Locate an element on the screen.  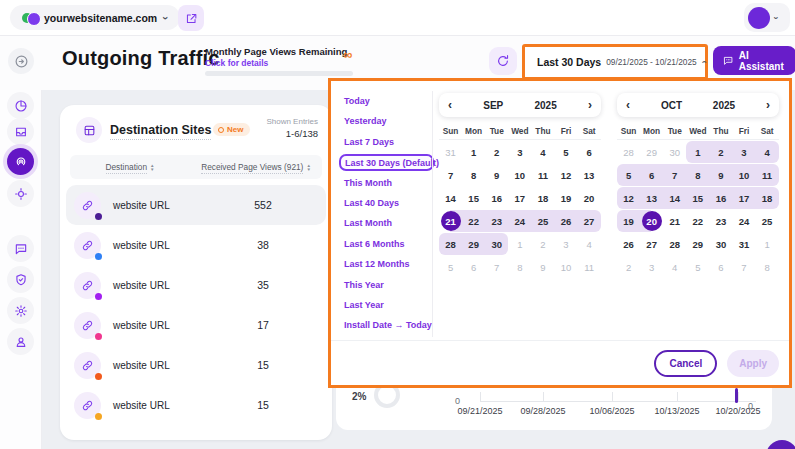
sidebar-item-analytics is located at coordinates (20, 106).